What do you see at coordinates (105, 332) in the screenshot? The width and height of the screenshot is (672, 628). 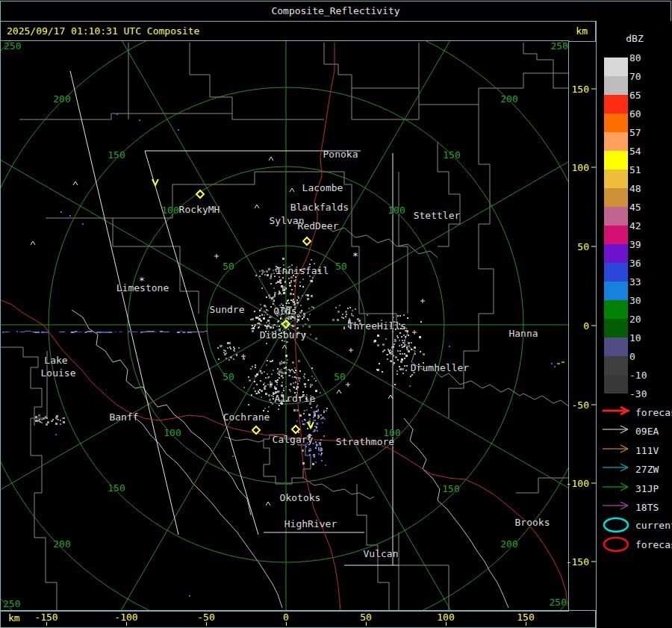 I see `interference-artifact` at bounding box center [105, 332].